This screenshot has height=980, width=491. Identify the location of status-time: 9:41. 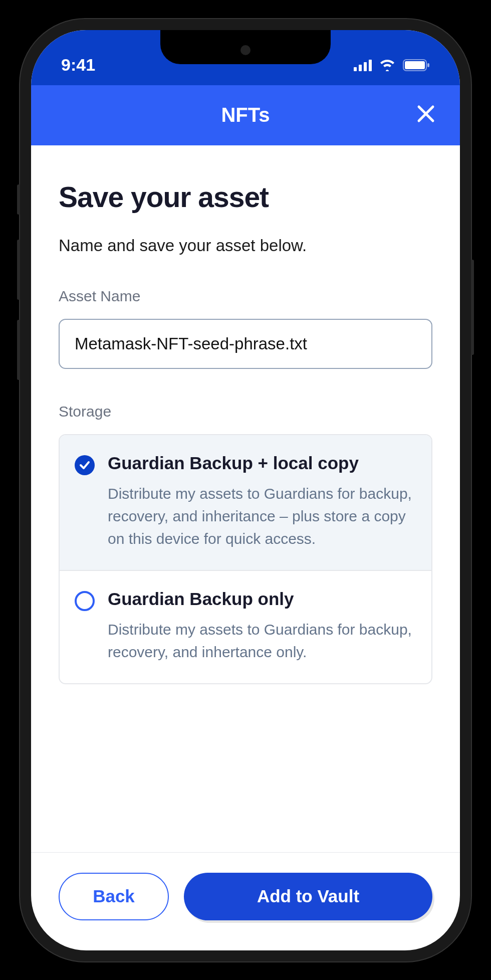
(78, 65).